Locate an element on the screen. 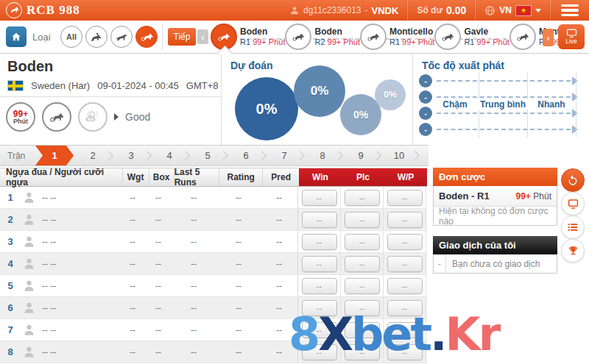 The height and width of the screenshot is (364, 589). greyhound-icon is located at coordinates (122, 37).